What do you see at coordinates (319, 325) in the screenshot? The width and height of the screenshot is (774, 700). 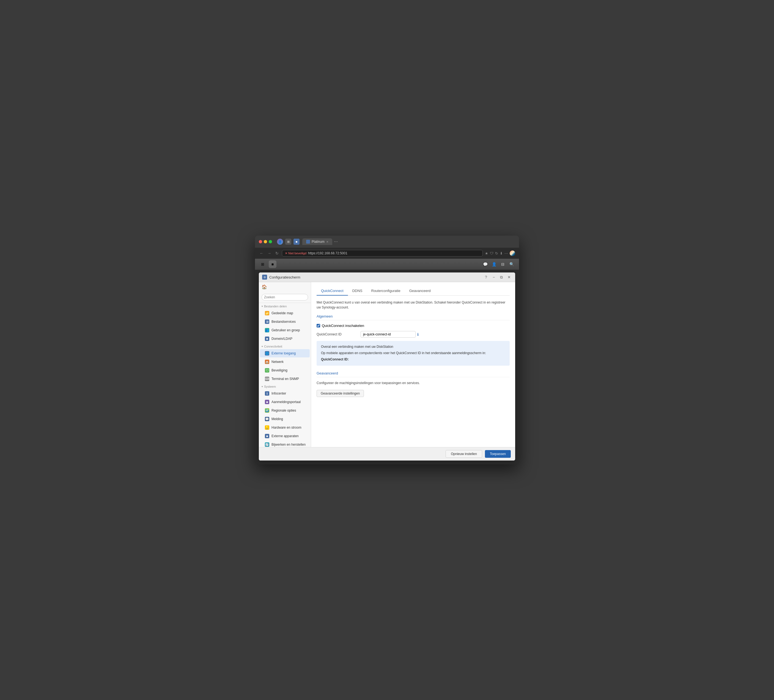 I see `quickconnect-checkbox` at bounding box center [319, 325].